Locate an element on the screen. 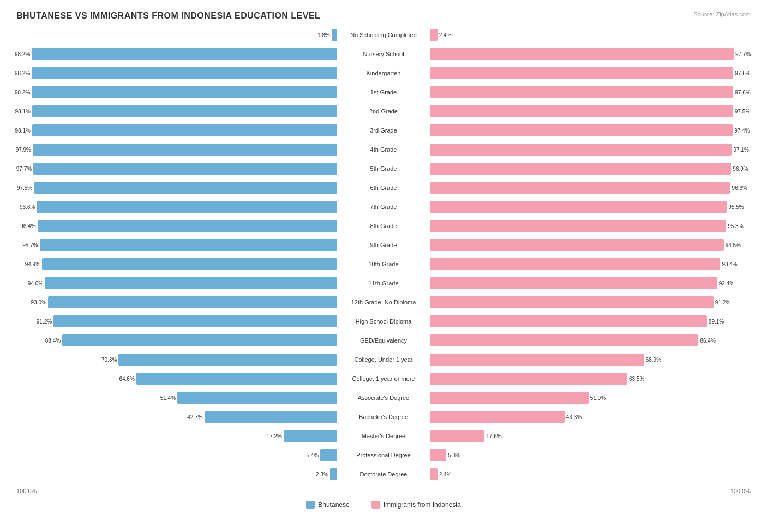 This screenshot has height=532, width=767. bar-left-21: 17.2% is located at coordinates (310, 436).